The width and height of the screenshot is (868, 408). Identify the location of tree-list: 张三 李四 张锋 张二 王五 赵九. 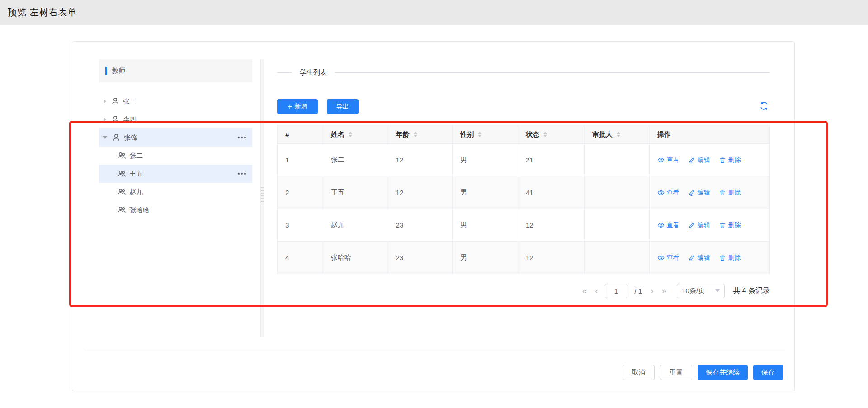
(175, 156).